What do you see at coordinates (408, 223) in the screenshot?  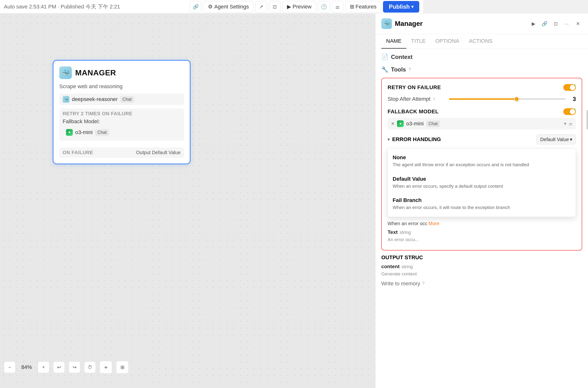 I see `when-error-text: When an error occ` at bounding box center [408, 223].